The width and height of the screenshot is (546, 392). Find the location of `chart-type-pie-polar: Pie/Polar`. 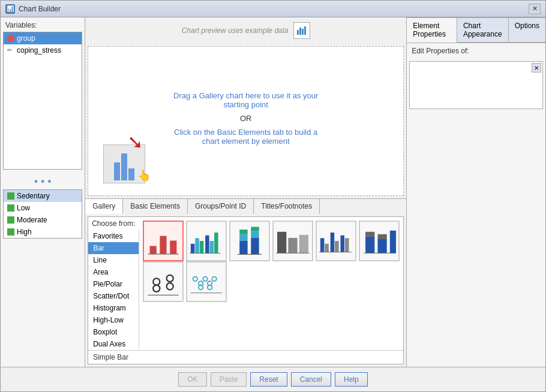

chart-type-pie-polar: Pie/Polar is located at coordinates (113, 284).